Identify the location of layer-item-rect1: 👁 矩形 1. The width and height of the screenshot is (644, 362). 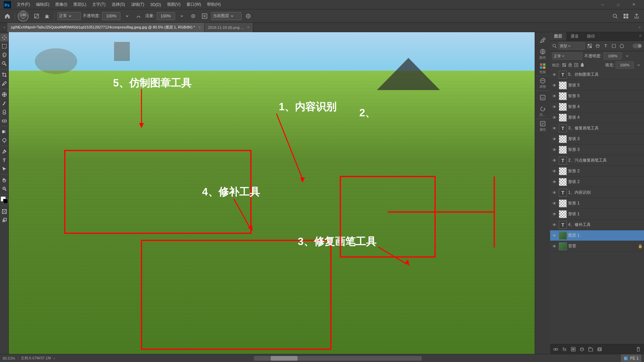
(597, 203).